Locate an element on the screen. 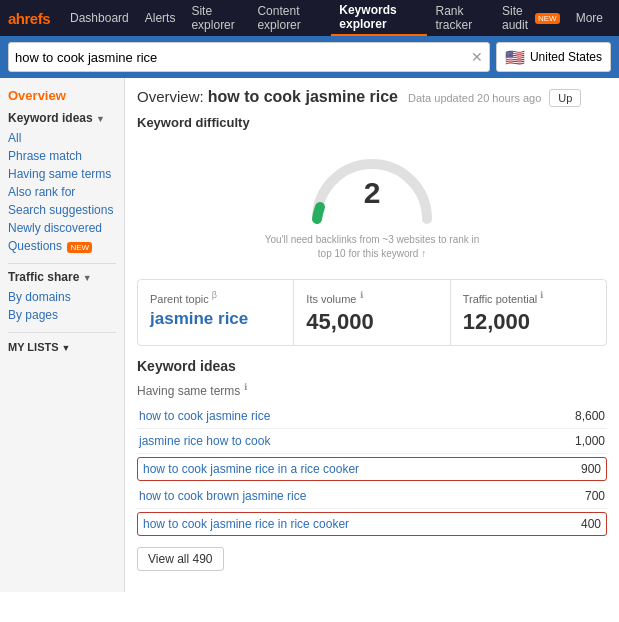 The height and width of the screenshot is (622, 619). sidebar-item-by-domains: By domains is located at coordinates (62, 297).